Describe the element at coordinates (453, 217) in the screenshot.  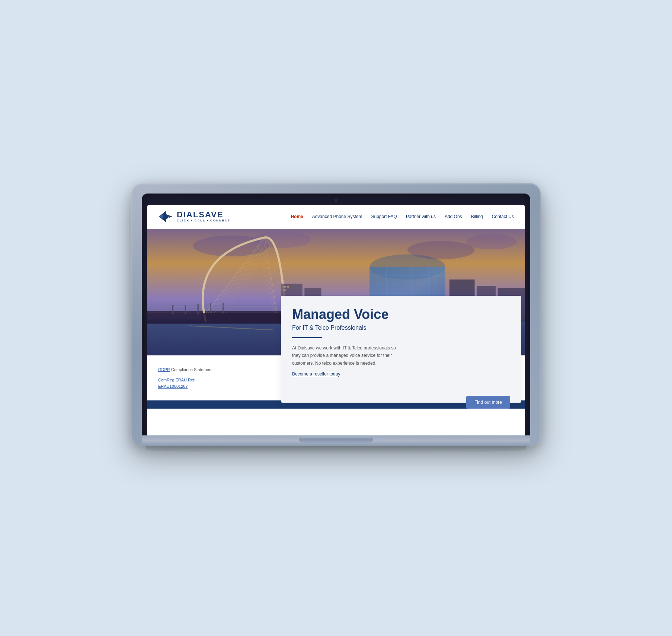
I see `nav-addons: Add Ons` at that location.